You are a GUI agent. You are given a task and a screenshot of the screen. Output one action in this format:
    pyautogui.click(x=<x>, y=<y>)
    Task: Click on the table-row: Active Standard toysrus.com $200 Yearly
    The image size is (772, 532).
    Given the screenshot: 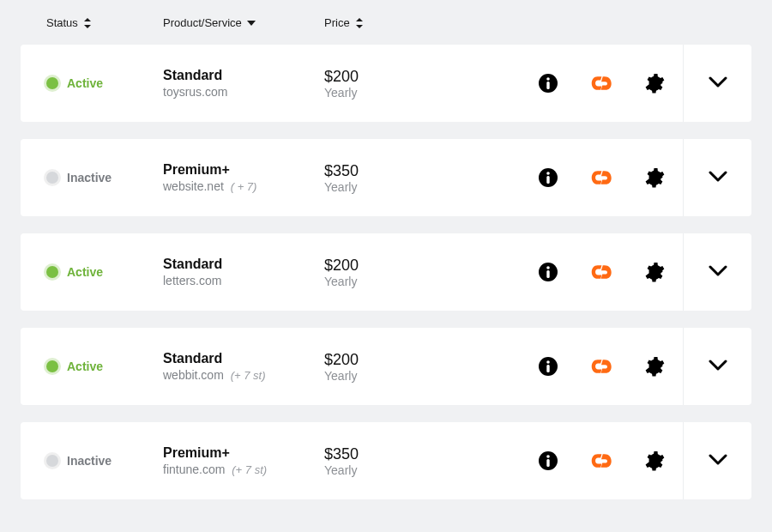 What is the action you would take?
    pyautogui.click(x=386, y=83)
    